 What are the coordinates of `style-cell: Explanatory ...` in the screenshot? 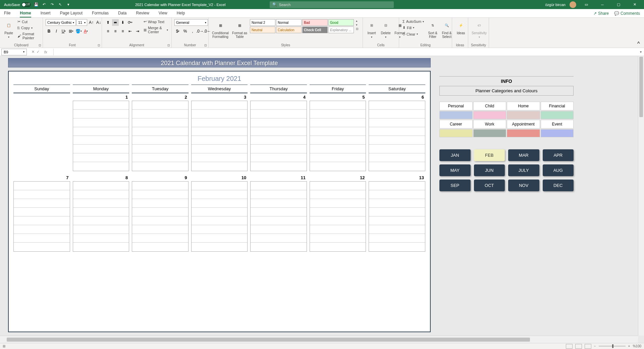 It's located at (341, 30).